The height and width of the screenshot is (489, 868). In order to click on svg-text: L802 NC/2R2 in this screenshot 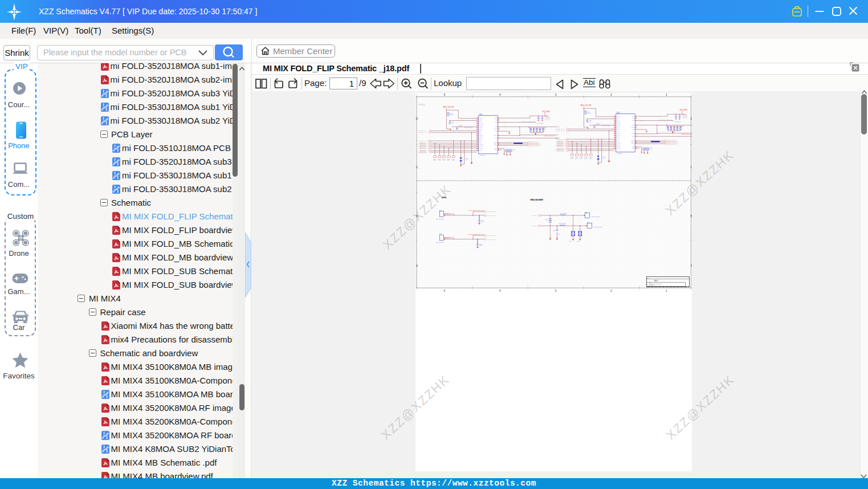, I will do `click(563, 223)`.